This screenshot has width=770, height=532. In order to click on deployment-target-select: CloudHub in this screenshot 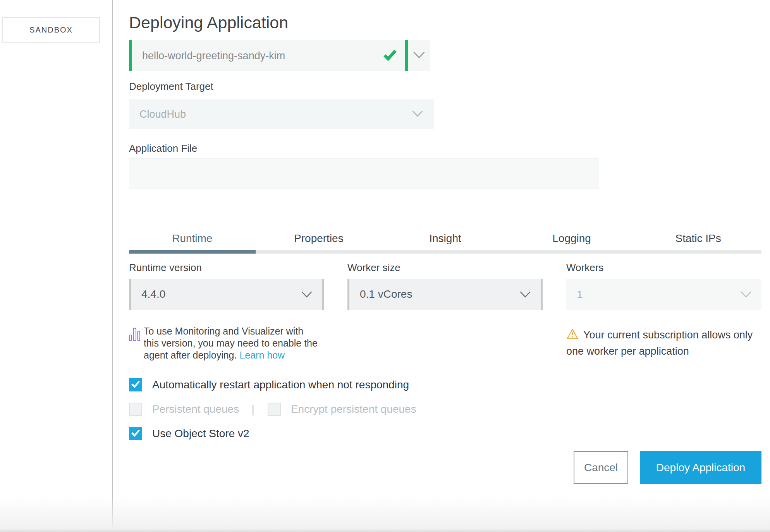, I will do `click(281, 114)`.